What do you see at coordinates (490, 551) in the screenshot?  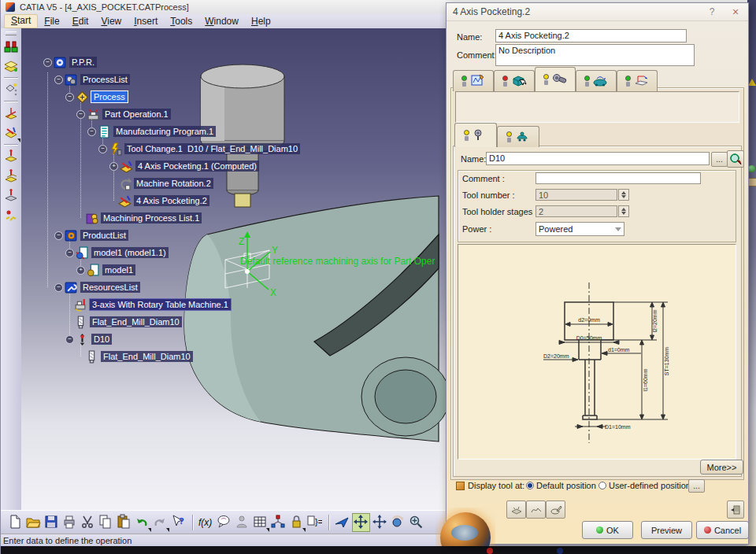 I see `taskbar-icon-red` at bounding box center [490, 551].